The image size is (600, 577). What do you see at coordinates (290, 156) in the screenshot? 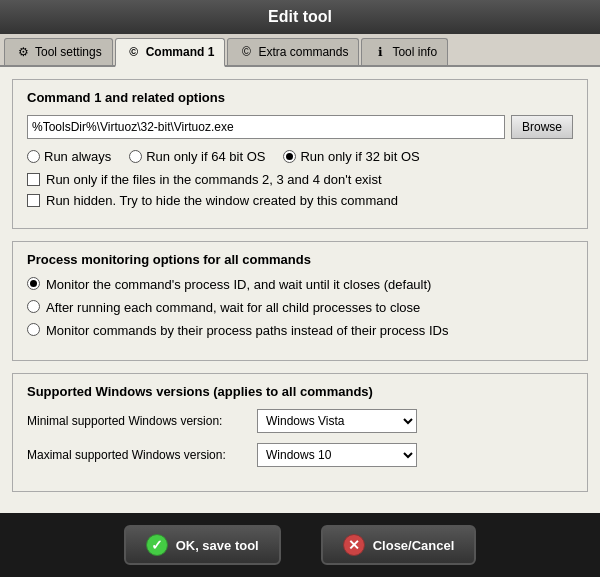
I see `run-32bit-radio-indicator` at bounding box center [290, 156].